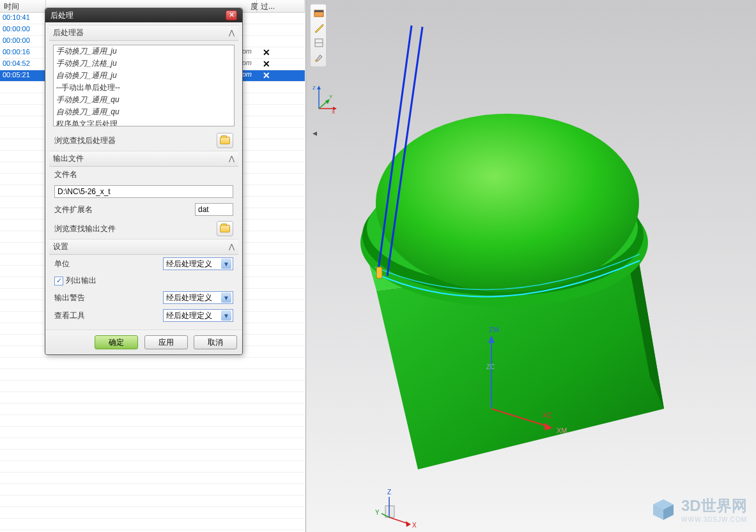 Image resolution: width=756 pixels, height=532 pixels. Describe the element at coordinates (214, 209) in the screenshot. I see `ext-input` at that location.